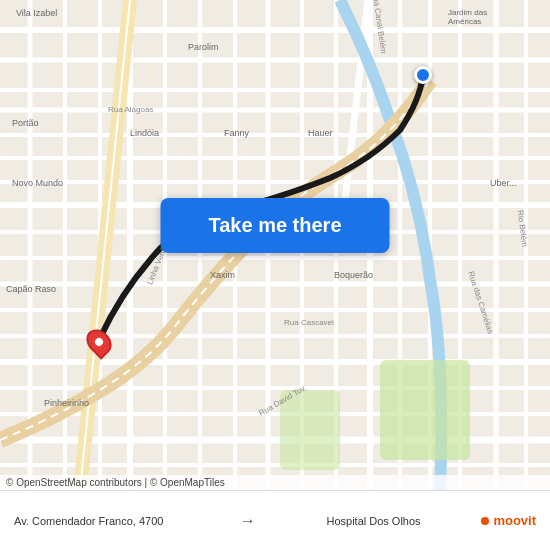 Image resolution: width=550 pixels, height=550 pixels. Describe the element at coordinates (514, 520) in the screenshot. I see `moovit-text: moovit` at that location.